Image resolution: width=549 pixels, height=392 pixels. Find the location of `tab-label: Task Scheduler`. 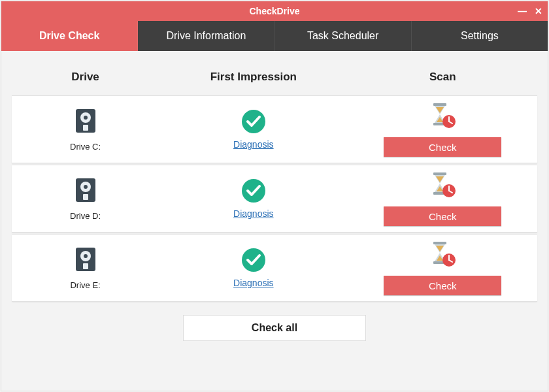

tab-label: Task Scheduler is located at coordinates (342, 36).